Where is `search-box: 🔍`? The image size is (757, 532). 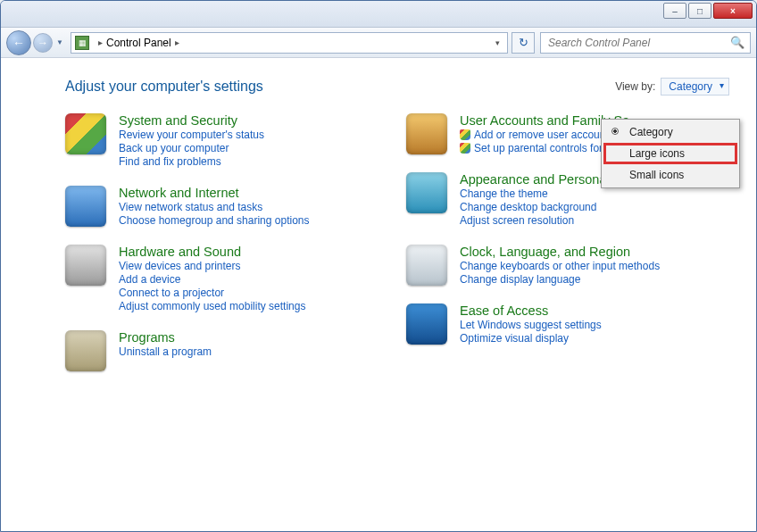 search-box: 🔍 is located at coordinates (645, 43).